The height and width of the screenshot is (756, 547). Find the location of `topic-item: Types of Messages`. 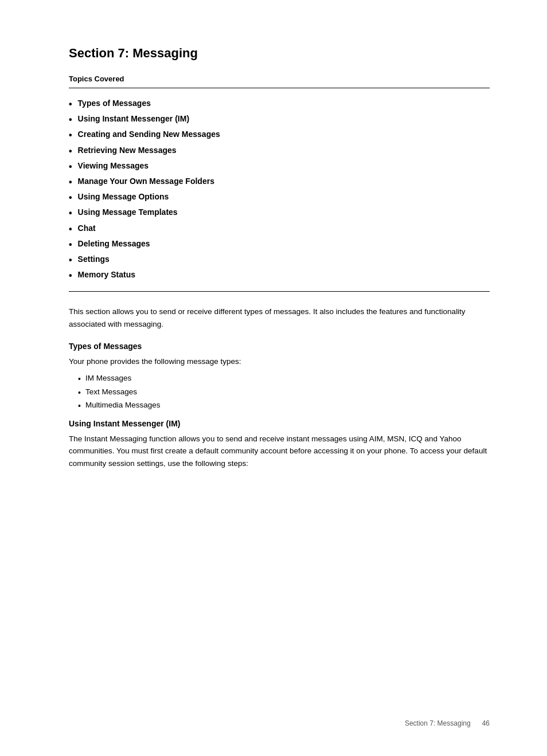

topic-item: Types of Messages is located at coordinates (279, 104).